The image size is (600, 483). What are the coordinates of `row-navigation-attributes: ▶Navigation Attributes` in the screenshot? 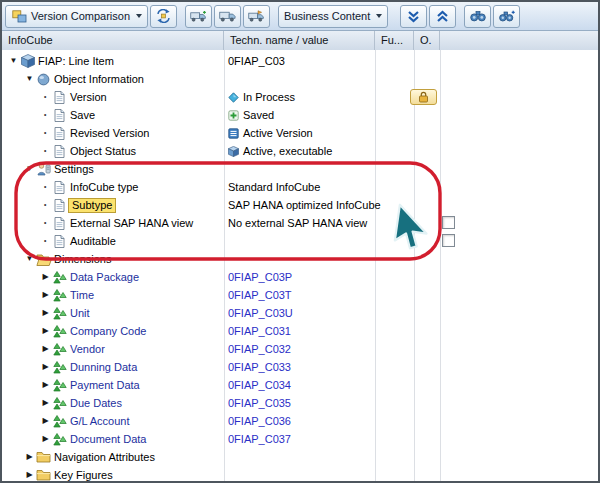 It's located at (300, 457).